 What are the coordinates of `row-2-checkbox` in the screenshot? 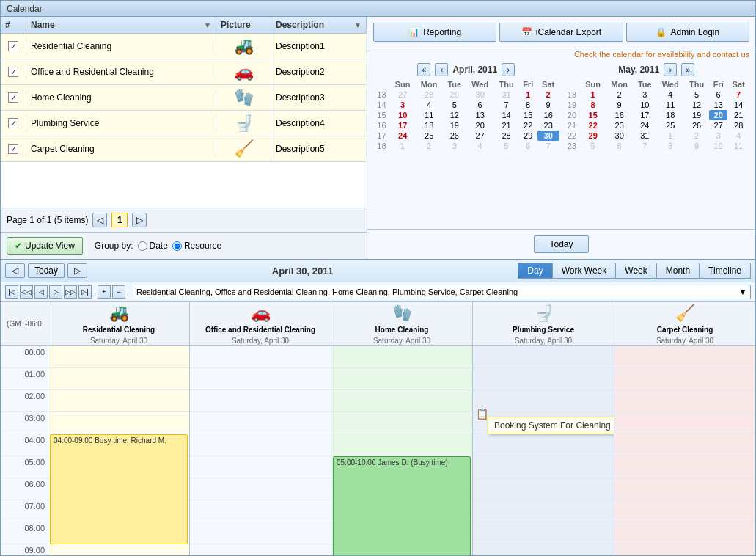 It's located at (13, 72).